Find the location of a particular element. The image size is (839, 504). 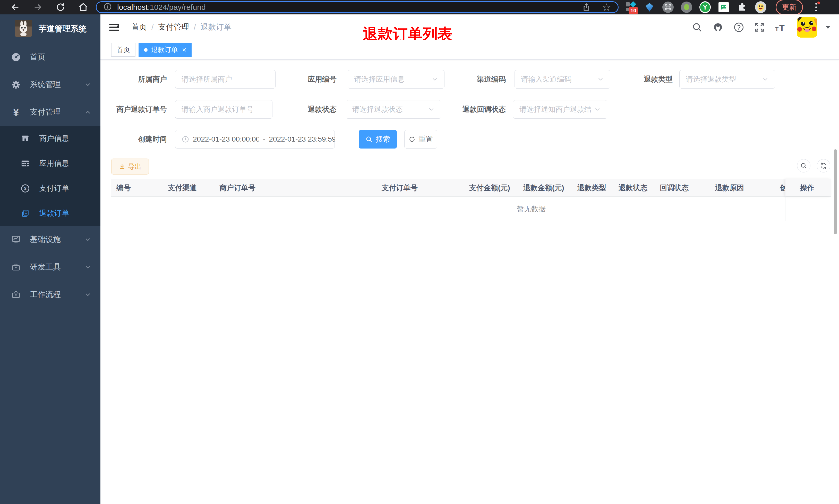

browser-nav-buttons is located at coordinates (48, 7).